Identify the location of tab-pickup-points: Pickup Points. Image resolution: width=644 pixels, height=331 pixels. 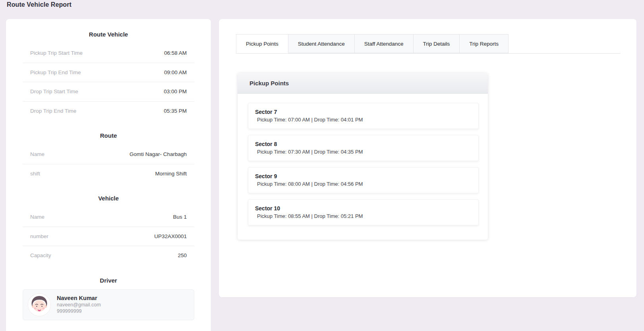
(262, 44).